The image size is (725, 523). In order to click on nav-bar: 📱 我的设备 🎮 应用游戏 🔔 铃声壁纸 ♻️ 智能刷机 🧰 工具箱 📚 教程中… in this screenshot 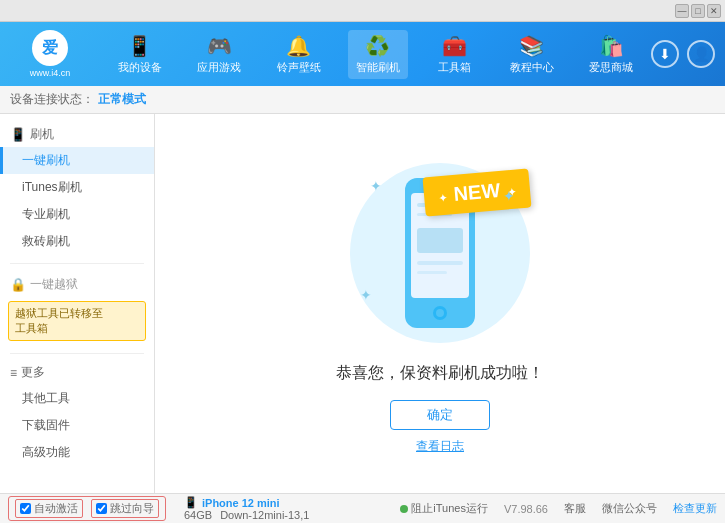, I will do `click(376, 54)`.